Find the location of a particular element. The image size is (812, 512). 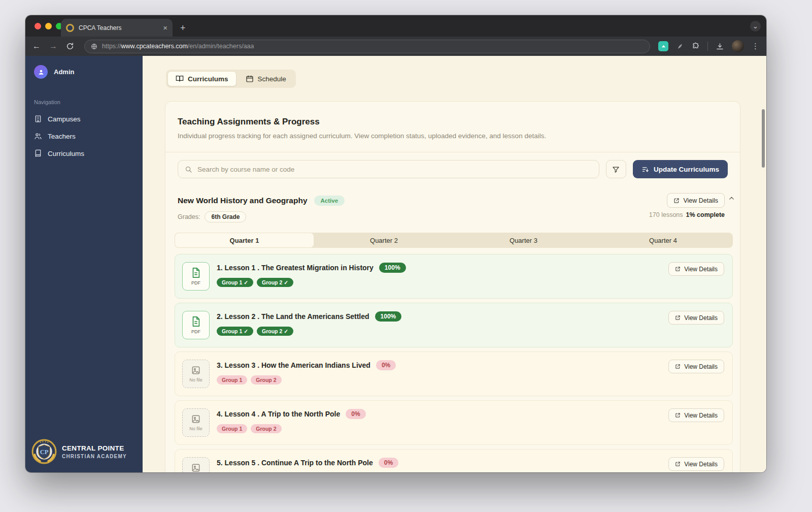

lesson-title: 3. Lesson 3 . How the American Indians L… is located at coordinates (293, 365).